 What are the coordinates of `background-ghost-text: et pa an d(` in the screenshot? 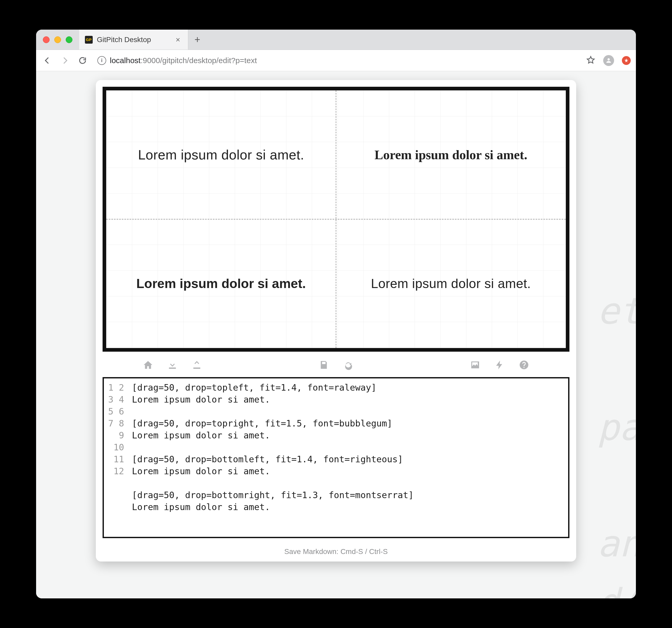 It's located at (617, 440).